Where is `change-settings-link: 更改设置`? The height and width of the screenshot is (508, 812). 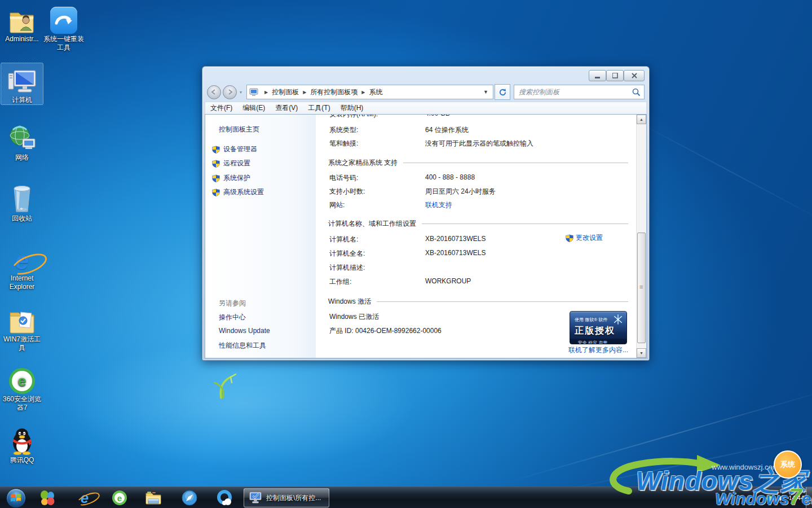
change-settings-link: 更改设置 is located at coordinates (584, 238).